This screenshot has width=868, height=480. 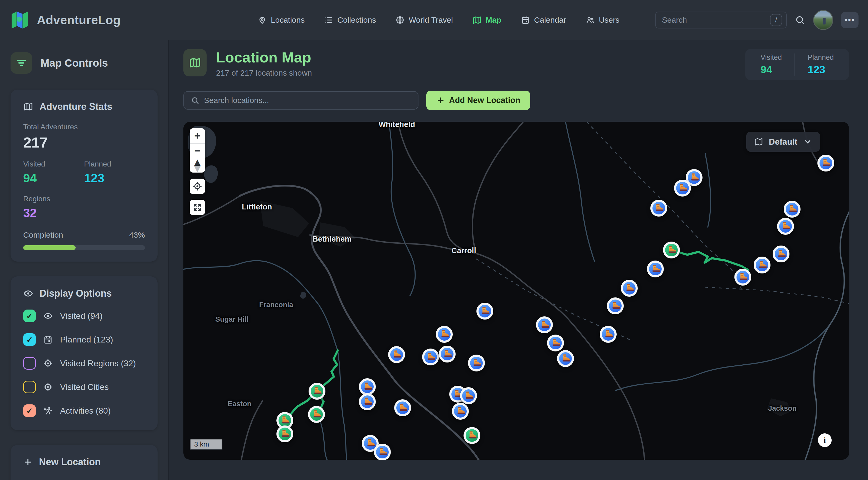 What do you see at coordinates (84, 316) in the screenshot?
I see `display-option-visited-94: ✓Visited (94)` at bounding box center [84, 316].